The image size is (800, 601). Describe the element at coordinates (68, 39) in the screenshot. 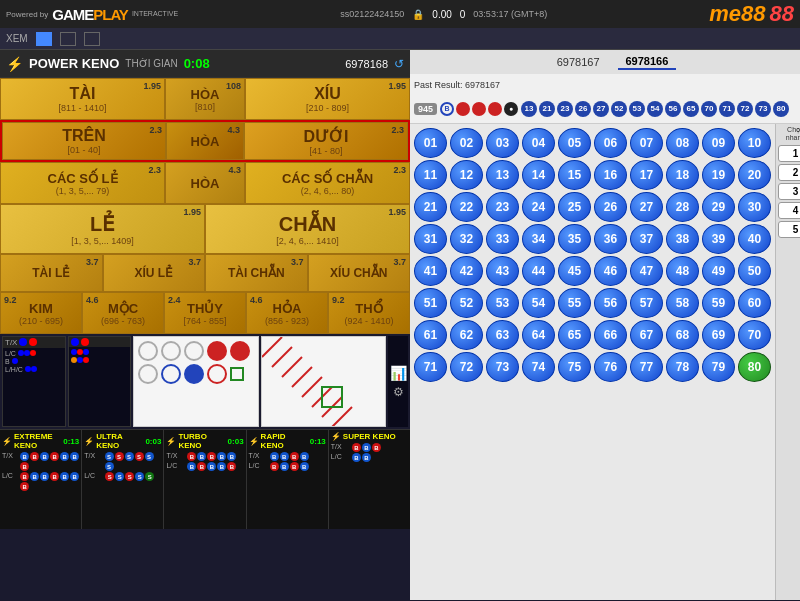

I see `view-list-btn` at that location.